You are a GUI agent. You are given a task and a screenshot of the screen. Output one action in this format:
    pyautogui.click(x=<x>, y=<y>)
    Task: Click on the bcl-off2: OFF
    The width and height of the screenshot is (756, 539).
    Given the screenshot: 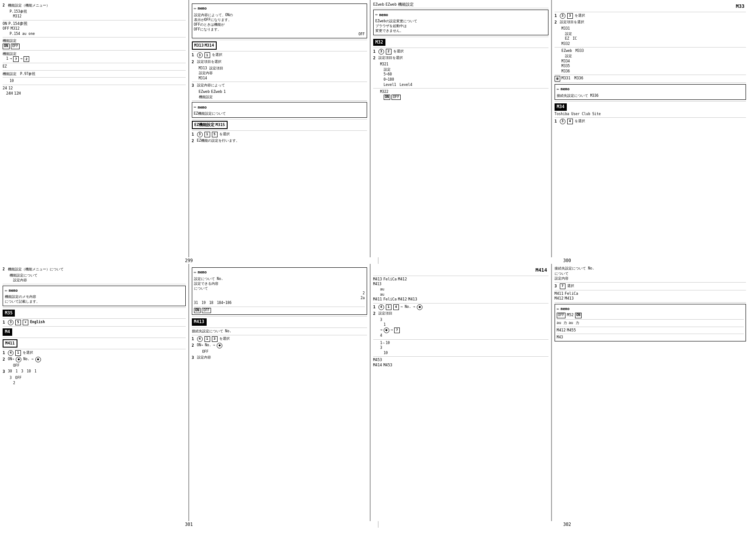 What is the action you would take?
    pyautogui.click(x=279, y=352)
    